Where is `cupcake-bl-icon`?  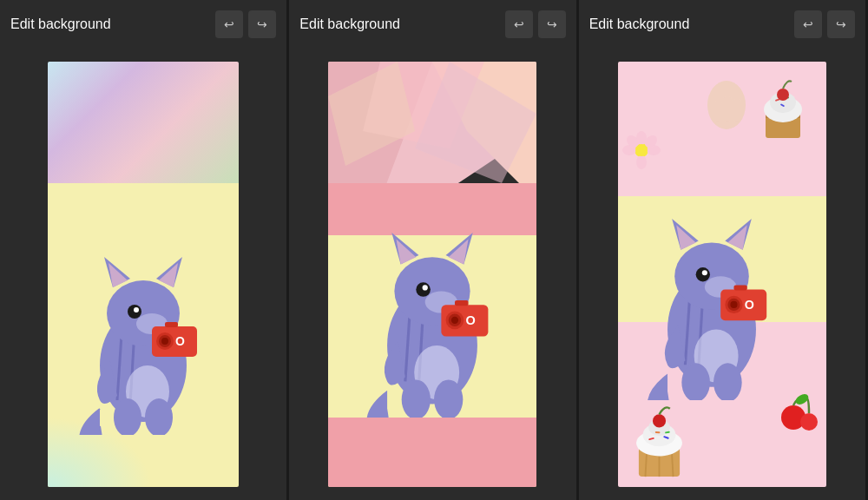
cupcake-bl-icon is located at coordinates (660, 441).